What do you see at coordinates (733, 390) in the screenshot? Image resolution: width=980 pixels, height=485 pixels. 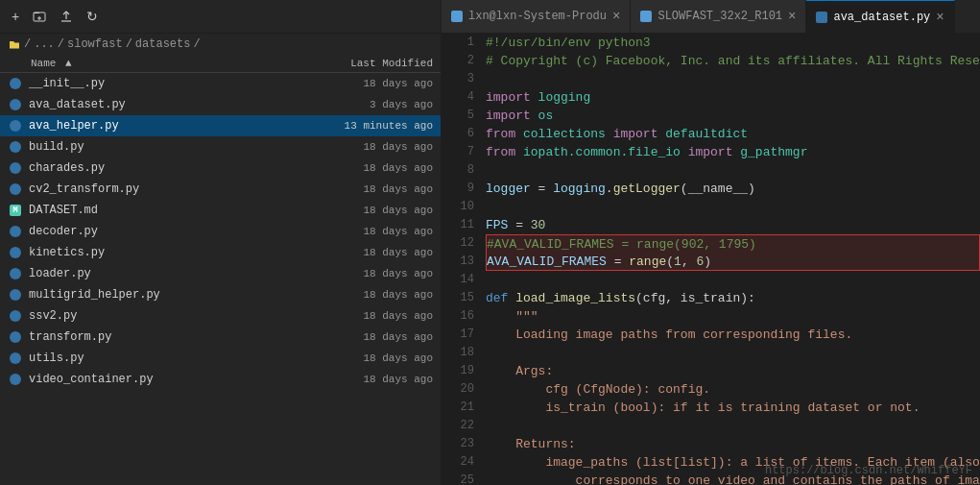 I see `code-line: cfg (CfgNode): config.` at bounding box center [733, 390].